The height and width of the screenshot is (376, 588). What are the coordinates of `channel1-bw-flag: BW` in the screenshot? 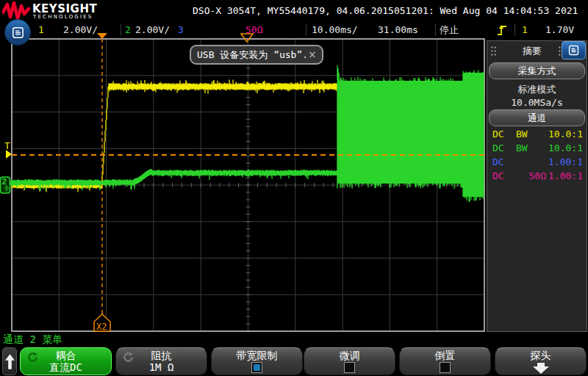 It's located at (527, 134).